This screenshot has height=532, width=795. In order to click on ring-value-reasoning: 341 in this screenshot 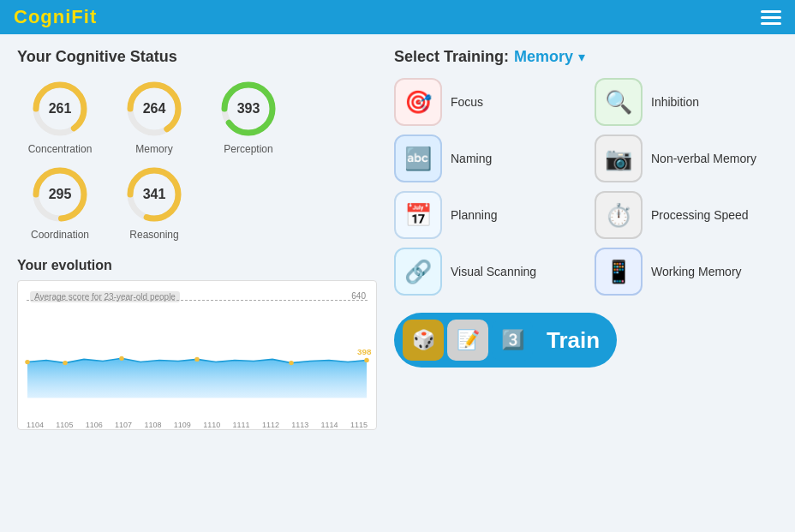, I will do `click(154, 194)`.